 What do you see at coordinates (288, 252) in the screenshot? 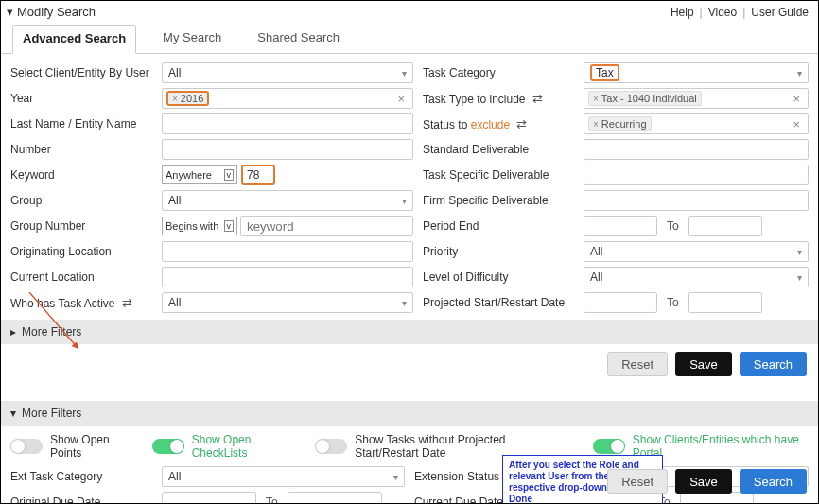
I see `orig-location-input` at bounding box center [288, 252].